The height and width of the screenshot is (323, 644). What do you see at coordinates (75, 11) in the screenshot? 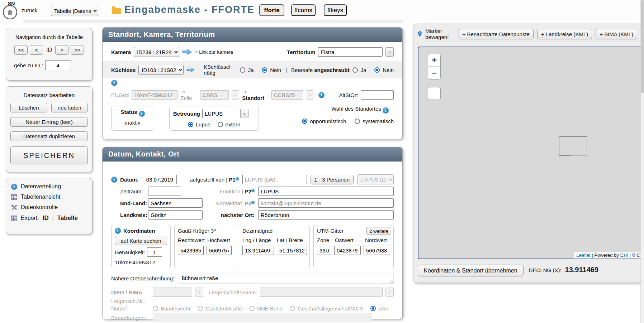
I see `table-select: Tabelle [Datens` at bounding box center [75, 11].